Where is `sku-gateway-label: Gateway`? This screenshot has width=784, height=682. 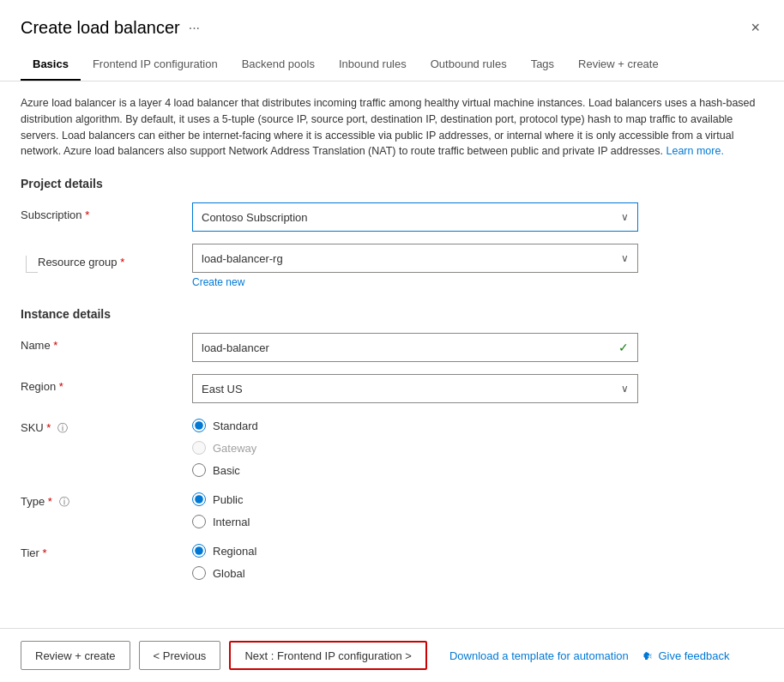
sku-gateway-label: Gateway is located at coordinates (235, 448).